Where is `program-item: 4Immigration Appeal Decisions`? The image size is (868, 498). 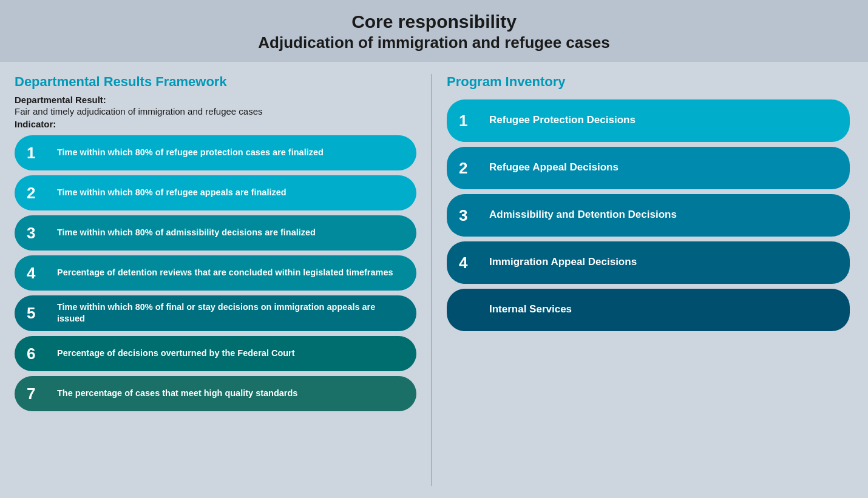
program-item: 4Immigration Appeal Decisions is located at coordinates (648, 263).